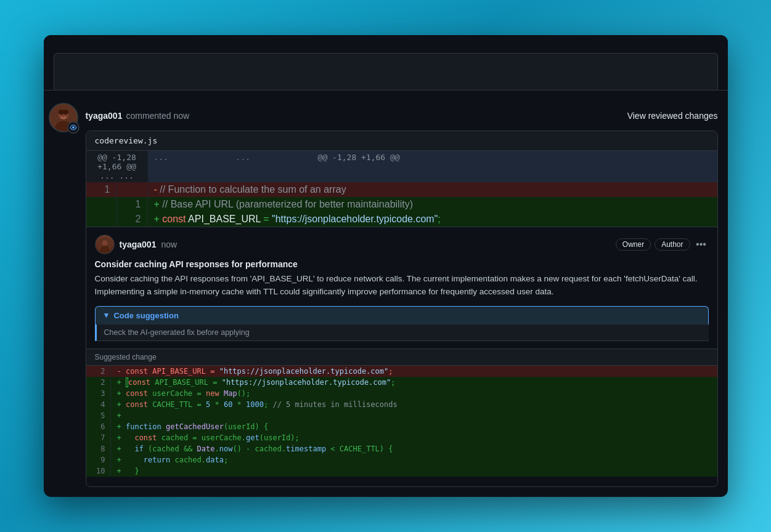 Image resolution: width=771 pixels, height=532 pixels. What do you see at coordinates (402, 219) in the screenshot?
I see `diff-row-added-2: 2 + const API_BASE_URL = "https://jsonpl…` at bounding box center [402, 219].